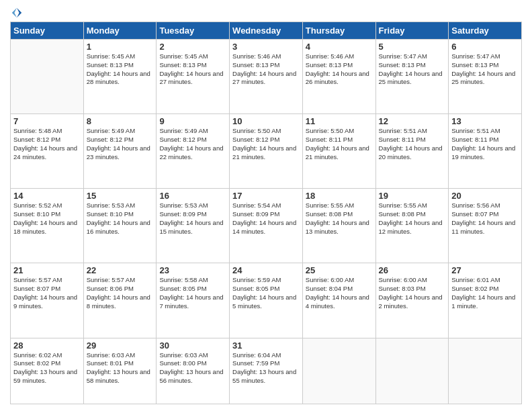 The height and width of the screenshot is (411, 532). I want to click on day-number: 16, so click(193, 196).